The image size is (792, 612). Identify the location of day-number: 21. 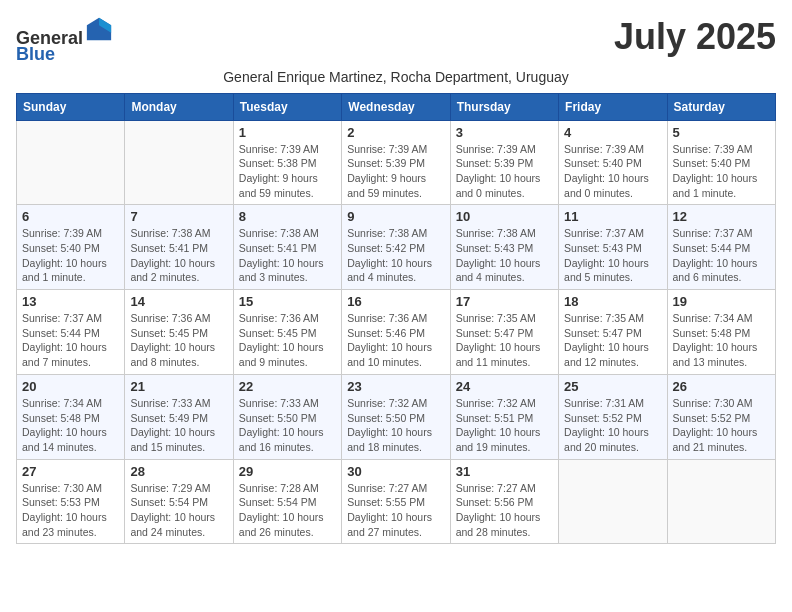
(178, 386).